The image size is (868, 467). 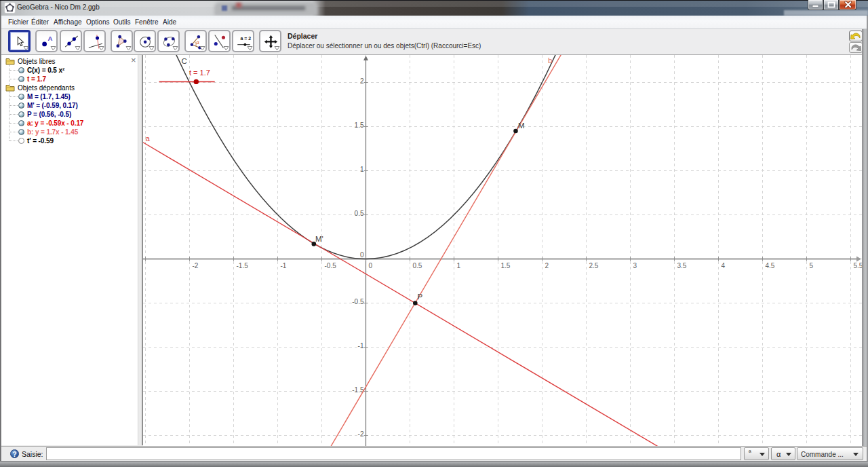 What do you see at coordinates (770, 266) in the screenshot?
I see `svg-text: 4.5` at bounding box center [770, 266].